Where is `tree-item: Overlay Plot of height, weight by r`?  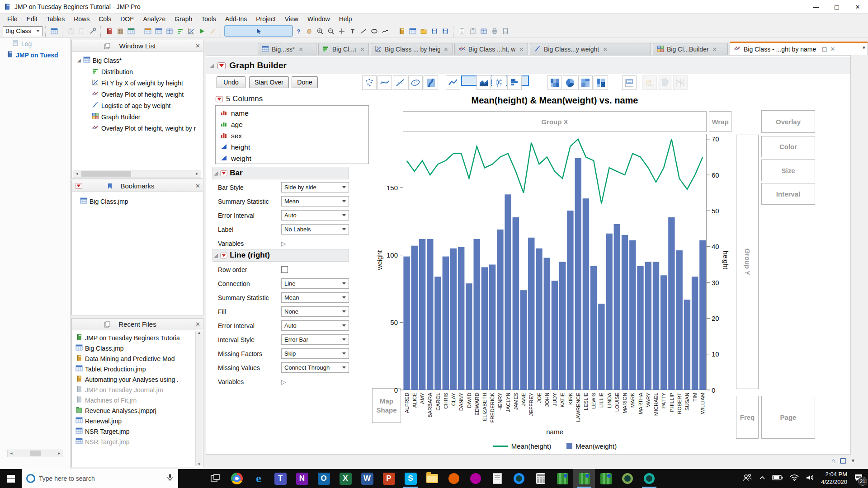 tree-item: Overlay Plot of height, weight by r is located at coordinates (139, 128).